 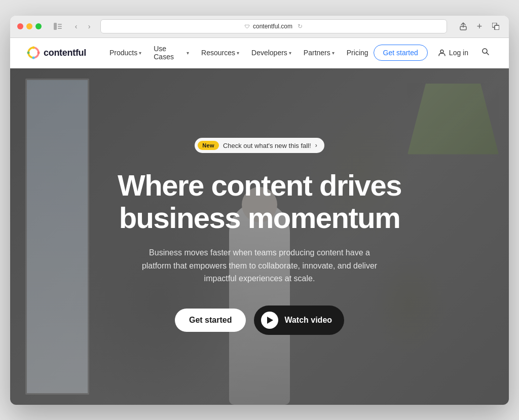 What do you see at coordinates (260, 145) in the screenshot?
I see `announcement-badge: New Check out what's new this fall! ›` at bounding box center [260, 145].